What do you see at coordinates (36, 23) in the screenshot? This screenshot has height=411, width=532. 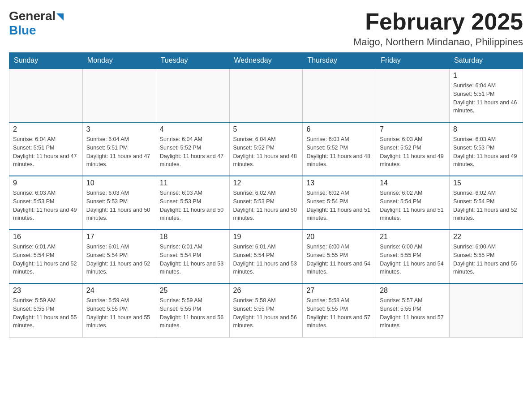 I see `logo: General Blue` at bounding box center [36, 23].